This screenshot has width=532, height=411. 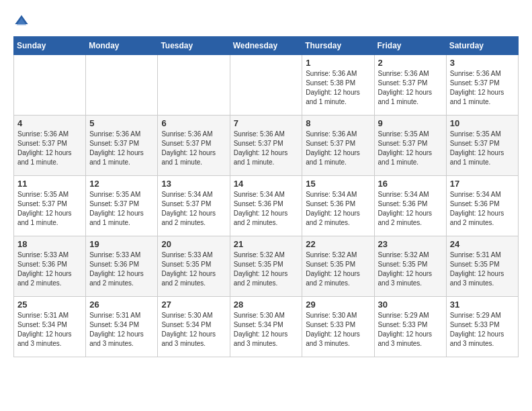 What do you see at coordinates (266, 206) in the screenshot?
I see `calendar-week-row: 11Sunrise: 5:35 AM Sunset: 5:37 PM Dayli…` at bounding box center [266, 206].